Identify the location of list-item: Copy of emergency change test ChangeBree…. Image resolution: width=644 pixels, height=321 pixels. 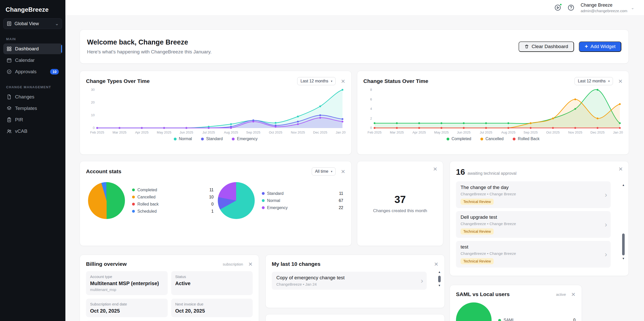
(349, 281).